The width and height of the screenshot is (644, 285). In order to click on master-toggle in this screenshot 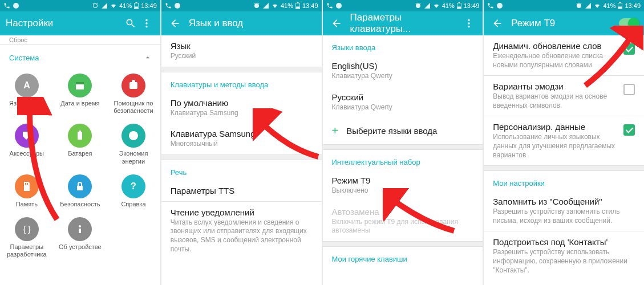, I will do `click(629, 23)`.